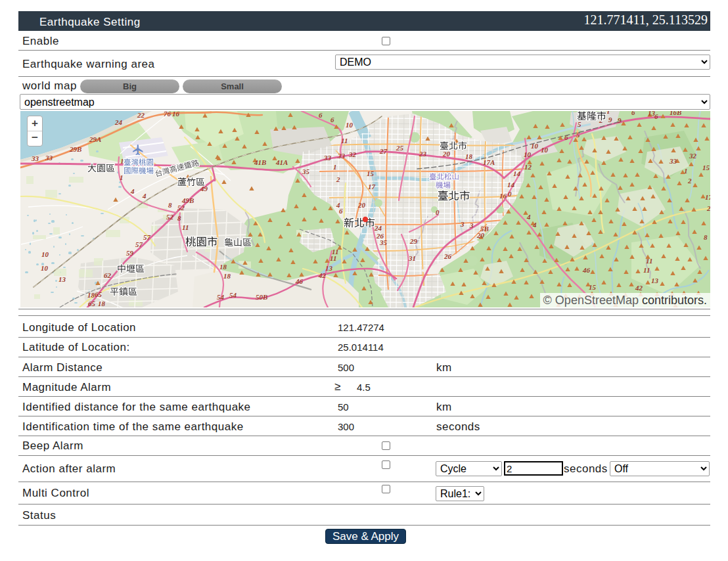  Describe the element at coordinates (399, 148) in the screenshot. I see `svg-text: 25` at that location.